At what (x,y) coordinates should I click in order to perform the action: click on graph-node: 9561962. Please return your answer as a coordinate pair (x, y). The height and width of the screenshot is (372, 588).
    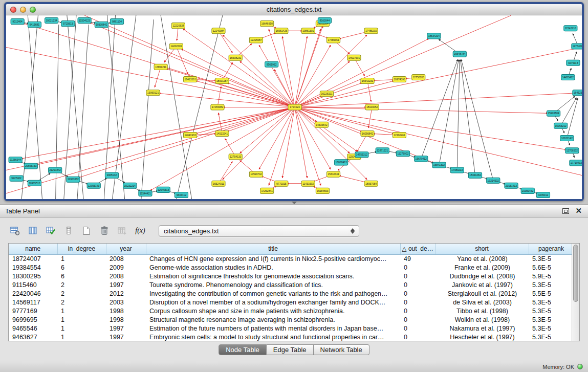
    Looking at the image, I should click on (272, 64).